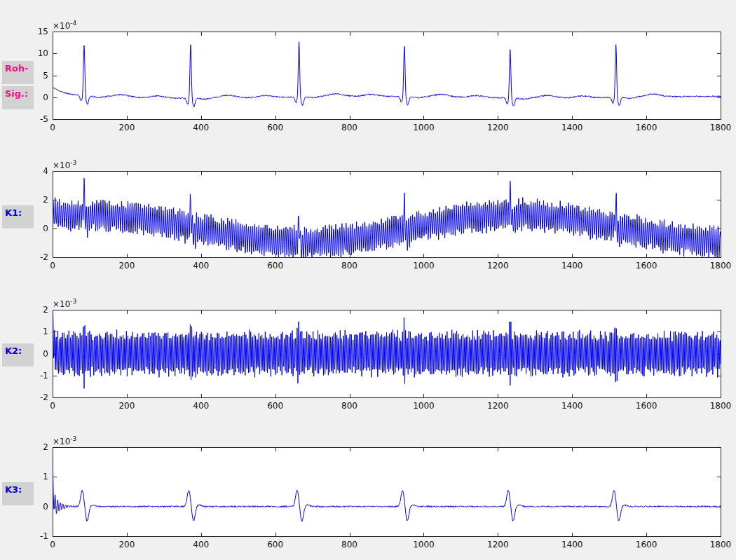  I want to click on subplot-roh-sig: 020040060080010001200140016001800-505101…, so click(387, 76).